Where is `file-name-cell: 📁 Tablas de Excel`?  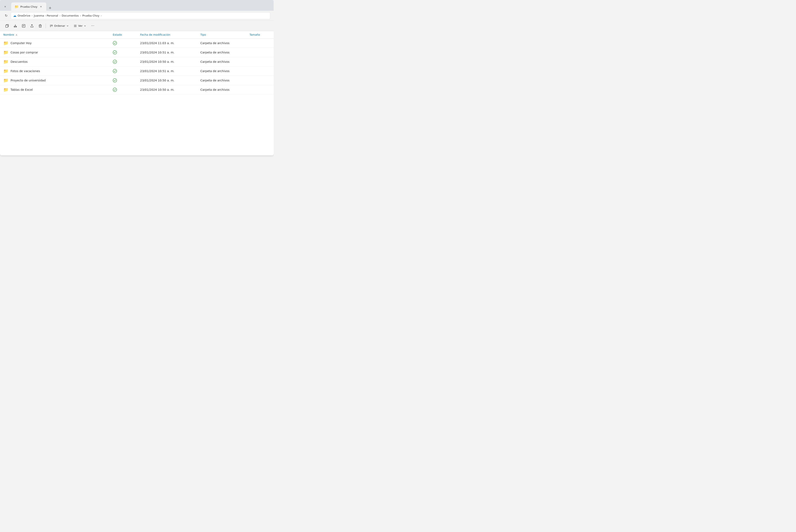 file-name-cell: 📁 Tablas de Excel is located at coordinates (55, 90).